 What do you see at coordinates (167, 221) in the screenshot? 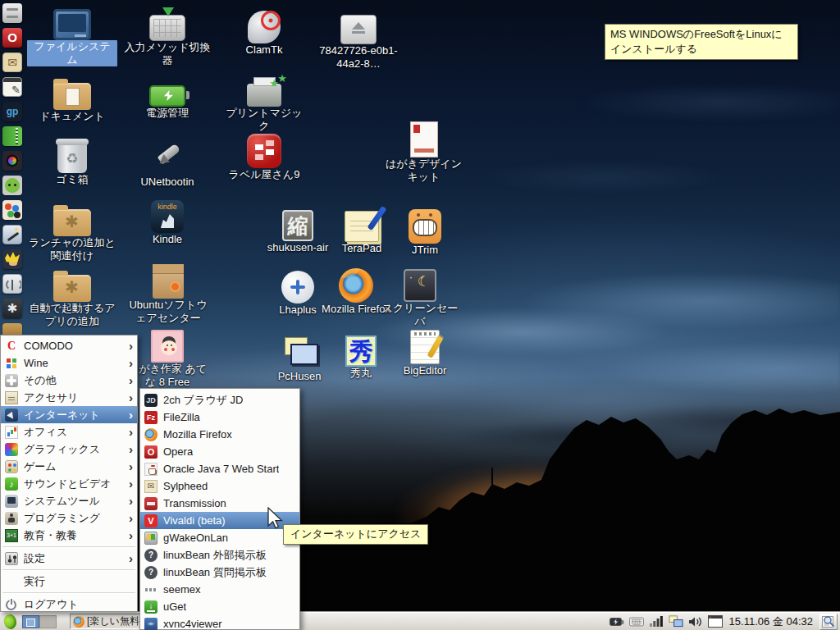
I see `desktop-icon-kindle: Kindle` at bounding box center [167, 221].